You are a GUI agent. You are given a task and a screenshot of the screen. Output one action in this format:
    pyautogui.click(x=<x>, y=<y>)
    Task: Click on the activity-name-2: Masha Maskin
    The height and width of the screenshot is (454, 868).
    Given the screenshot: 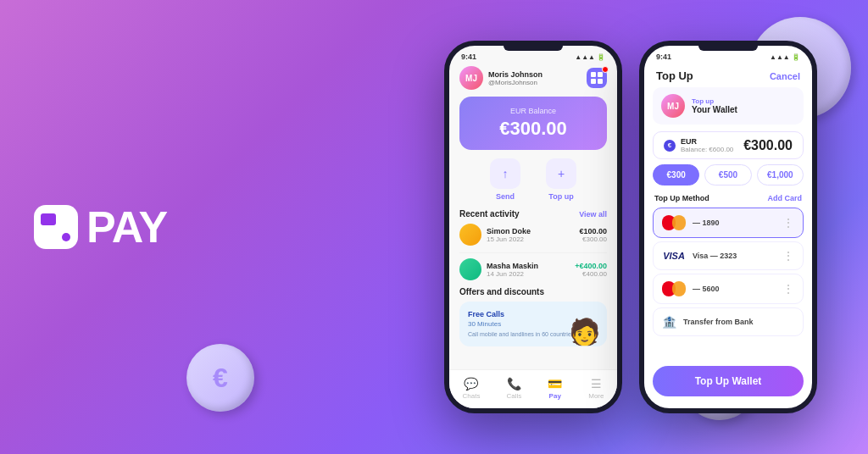 What is the action you would take?
    pyautogui.click(x=531, y=266)
    